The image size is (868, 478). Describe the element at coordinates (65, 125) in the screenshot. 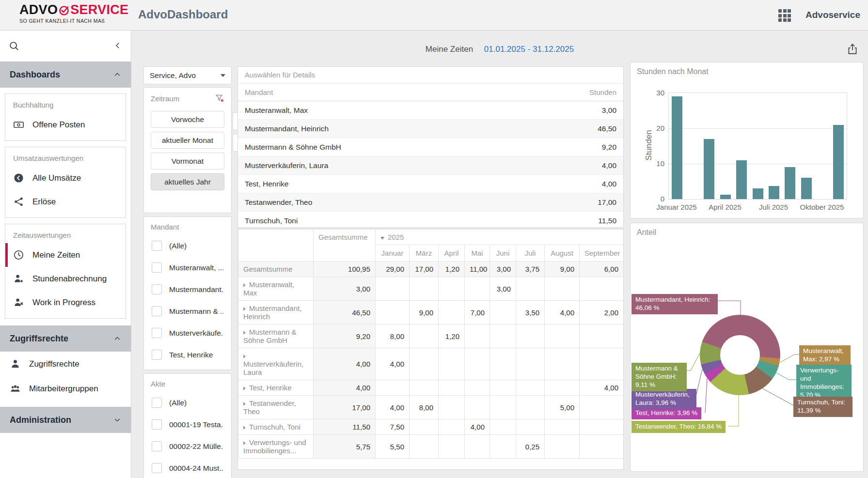

I see `sidebar-item-offene-posten: Offene Posten` at that location.